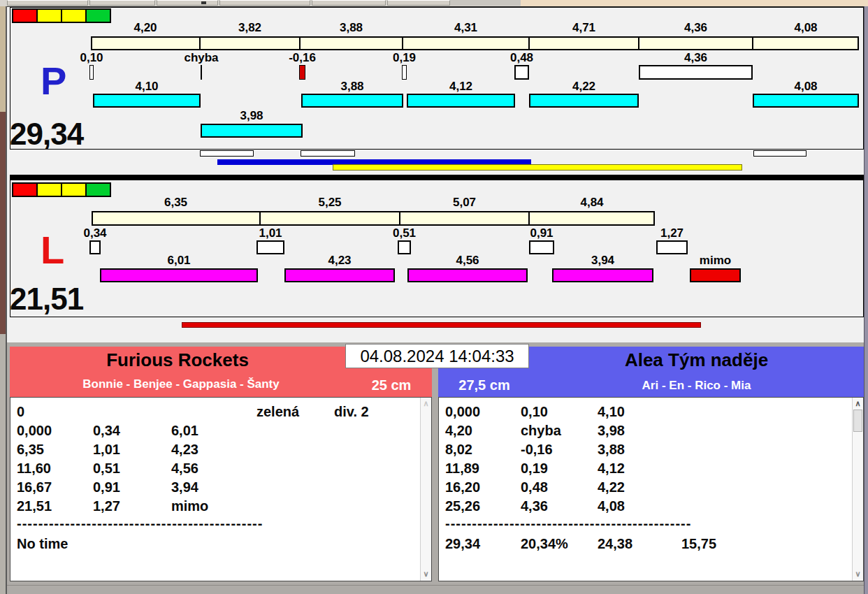 The height and width of the screenshot is (594, 868). Describe the element at coordinates (858, 489) in the screenshot. I see `team-right-scrollbar: ∧ ∨` at that location.